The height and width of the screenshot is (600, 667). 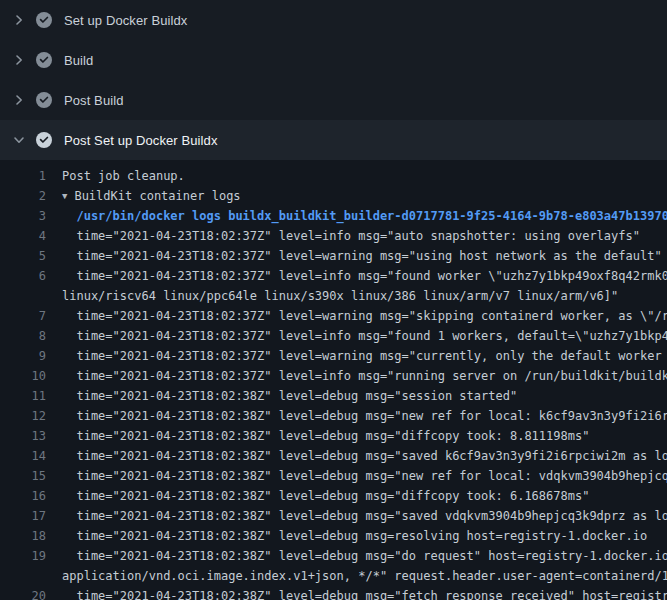 I want to click on log-line: 13 time="2021-04-23T18:02:38Z" level=deb…, so click(x=334, y=436).